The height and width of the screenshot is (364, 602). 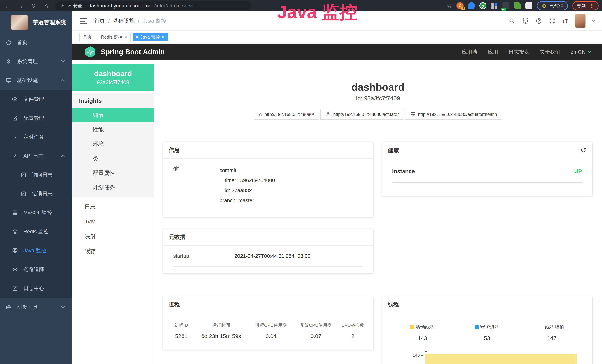 I want to click on sidebar-item-configprops: 配置属性, so click(x=113, y=173).